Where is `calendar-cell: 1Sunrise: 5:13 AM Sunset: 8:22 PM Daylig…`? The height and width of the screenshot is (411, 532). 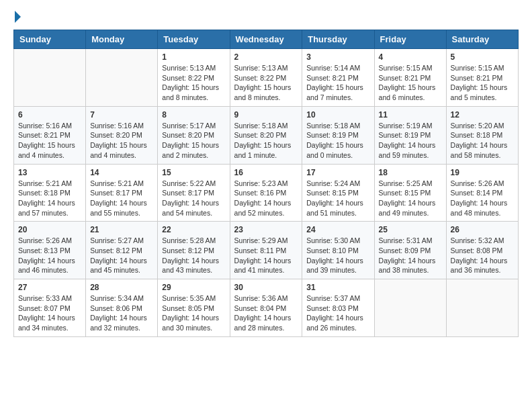 calendar-cell: 1Sunrise: 5:13 AM Sunset: 8:22 PM Daylig… is located at coordinates (193, 78).